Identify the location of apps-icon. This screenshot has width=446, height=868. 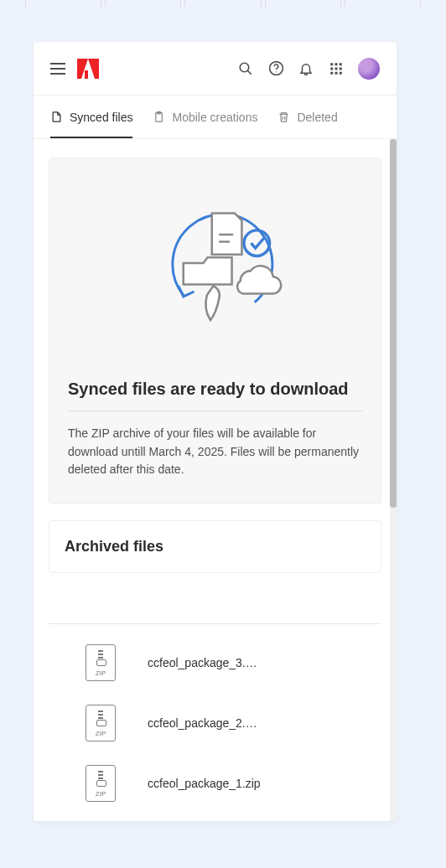
(336, 69).